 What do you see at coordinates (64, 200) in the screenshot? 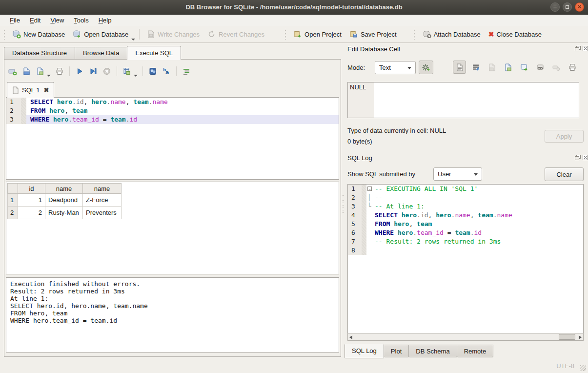
I see `cell-hero-name: Deadpond` at bounding box center [64, 200].